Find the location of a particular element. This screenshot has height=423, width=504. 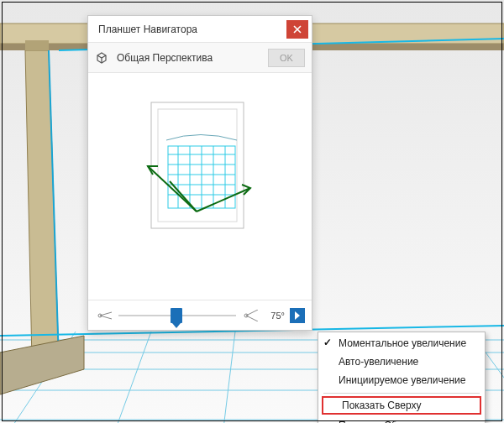

menu-item-auto-zoom: Авто-увеличение is located at coordinates (402, 362).